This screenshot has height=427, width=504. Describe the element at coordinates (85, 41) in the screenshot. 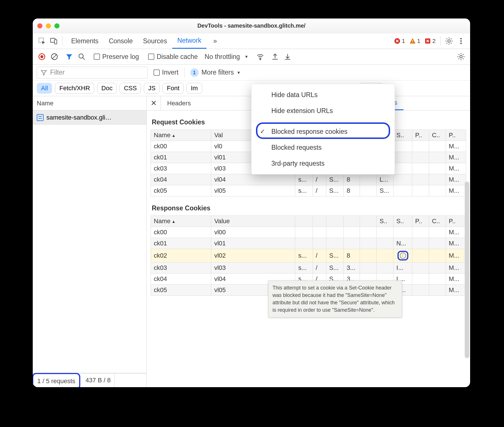

I see `tab-elements: Elements` at that location.